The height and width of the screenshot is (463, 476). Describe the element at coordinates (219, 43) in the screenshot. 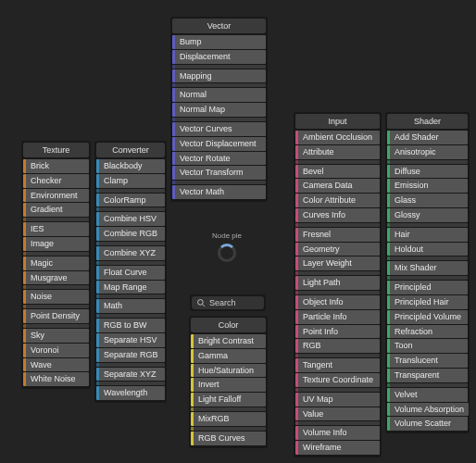

I see `menu-item: Bump` at that location.